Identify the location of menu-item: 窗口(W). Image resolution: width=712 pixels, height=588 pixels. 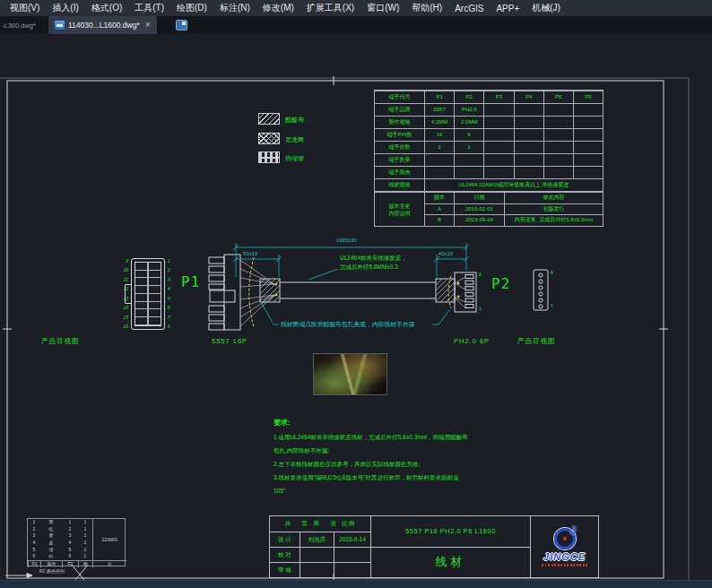
(383, 8).